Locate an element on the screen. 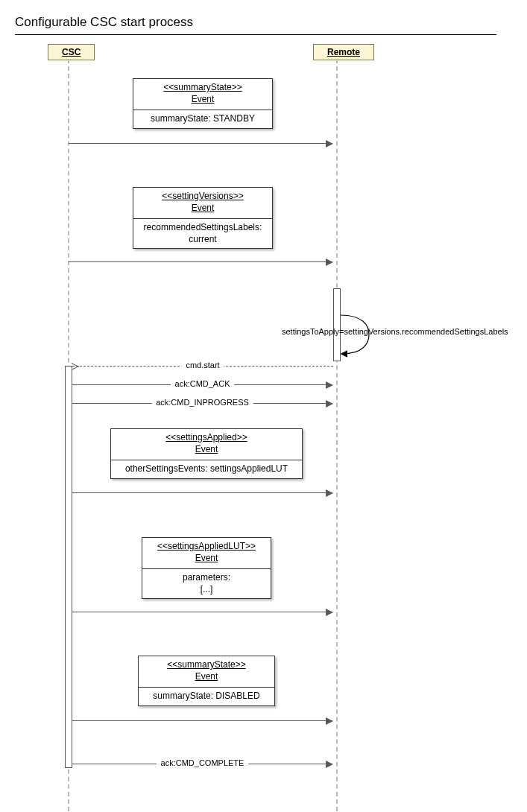 Image resolution: width=527 pixels, height=812 pixels. event-summarystate-standby: <<summaryState>> Event summaryState: STA… is located at coordinates (203, 104).